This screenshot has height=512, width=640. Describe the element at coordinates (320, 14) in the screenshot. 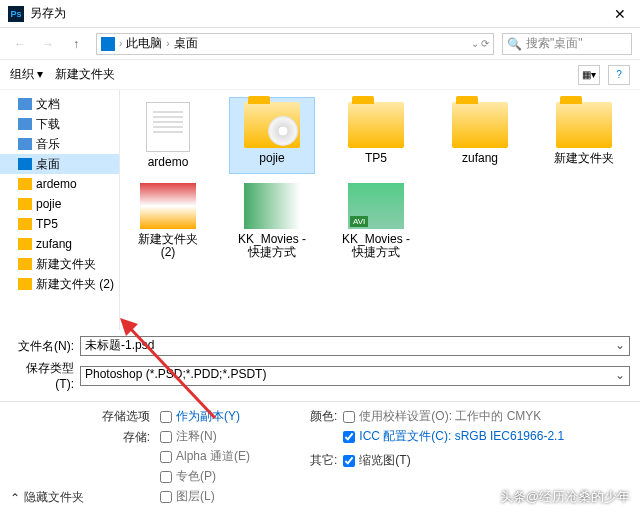

I see `title-bar: Ps 另存为 ✕` at that location.